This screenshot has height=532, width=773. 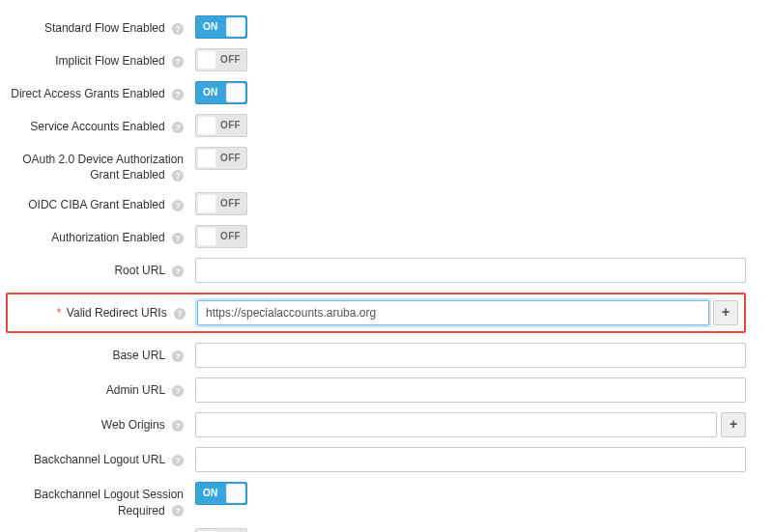 What do you see at coordinates (453, 313) in the screenshot?
I see `input-valid-redirect` at bounding box center [453, 313].